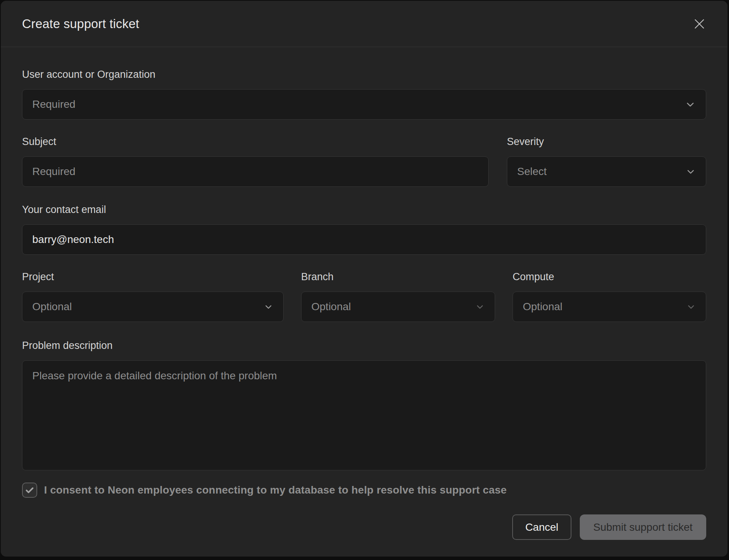  Describe the element at coordinates (364, 229) in the screenshot. I see `email-field-group: Your contact email` at that location.